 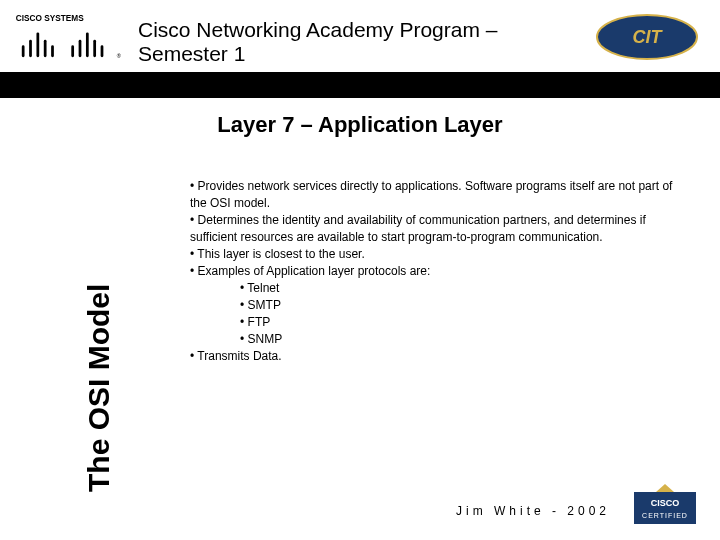 What do you see at coordinates (239, 356) in the screenshot?
I see `bullet-text: Transmits Data.` at bounding box center [239, 356].